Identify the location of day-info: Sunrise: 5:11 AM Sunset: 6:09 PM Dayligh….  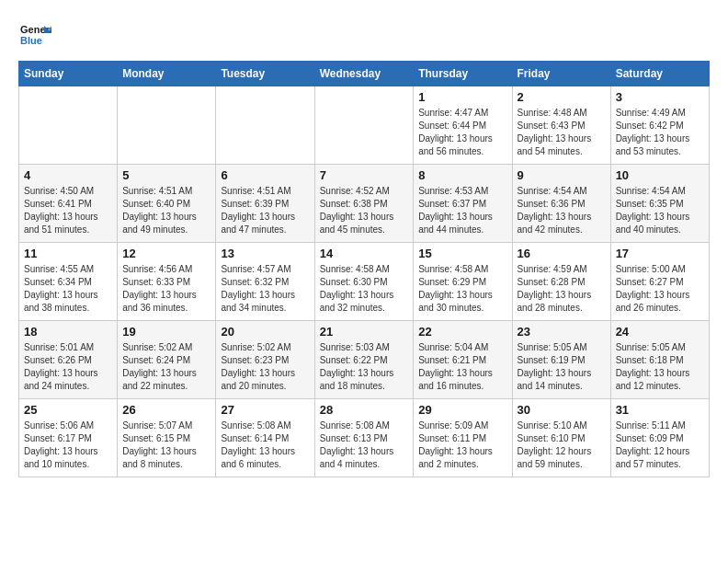
(660, 445).